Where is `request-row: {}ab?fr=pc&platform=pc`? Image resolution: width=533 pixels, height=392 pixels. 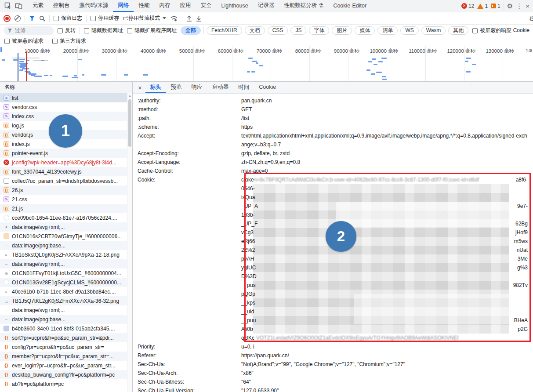 request-row: {}ab?fr=pc&platform=pc is located at coordinates (66, 384).